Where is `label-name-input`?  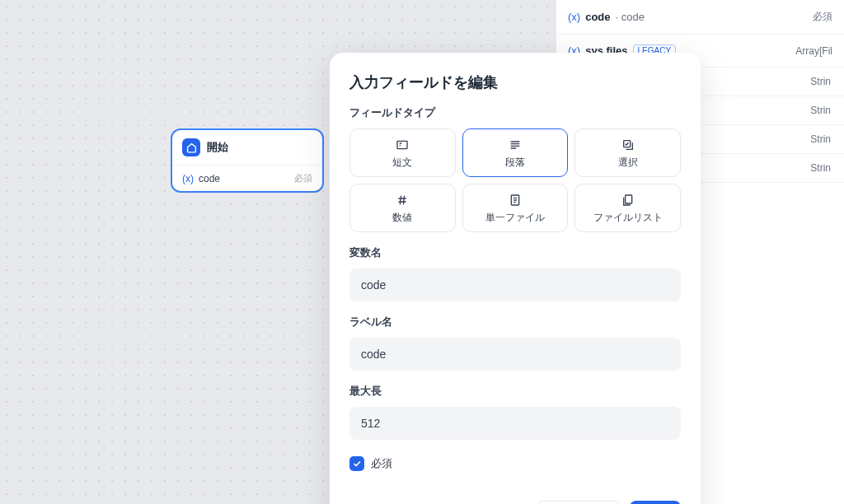
label-name-input is located at coordinates (515, 354).